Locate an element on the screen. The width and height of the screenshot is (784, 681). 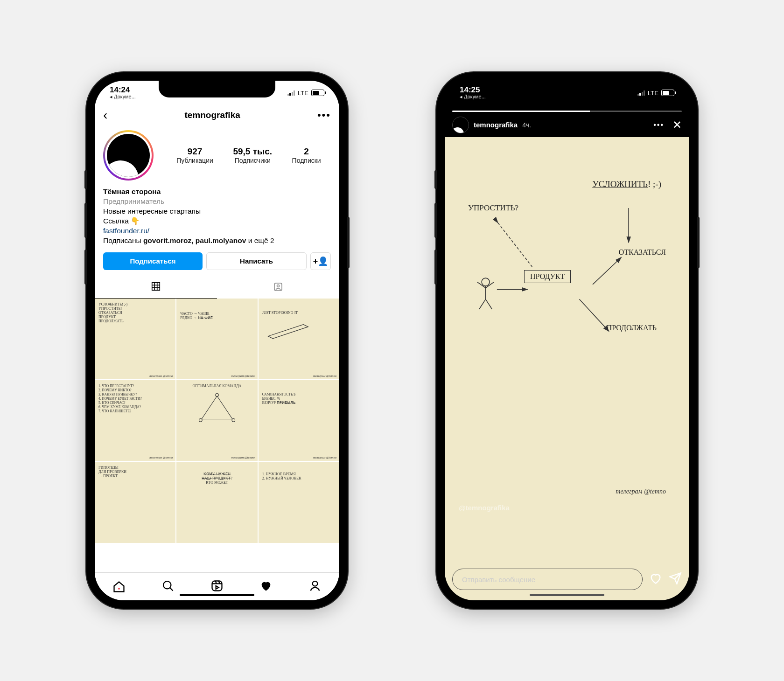
post-thumb: ГИПОТЕЗЫ ДЛЯ ПРОВЕРКИ → ПРОЕКТ is located at coordinates (135, 502).